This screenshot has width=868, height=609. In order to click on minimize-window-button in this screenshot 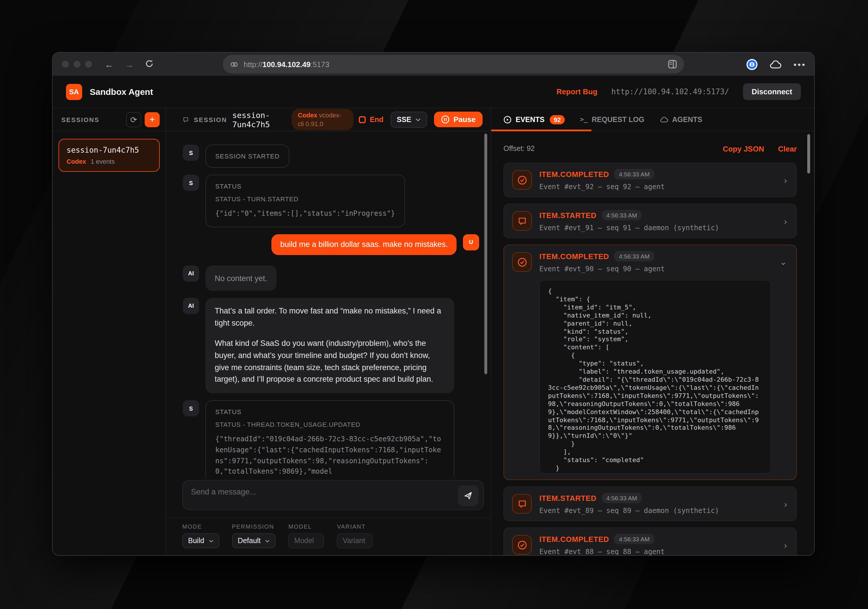, I will do `click(77, 64)`.